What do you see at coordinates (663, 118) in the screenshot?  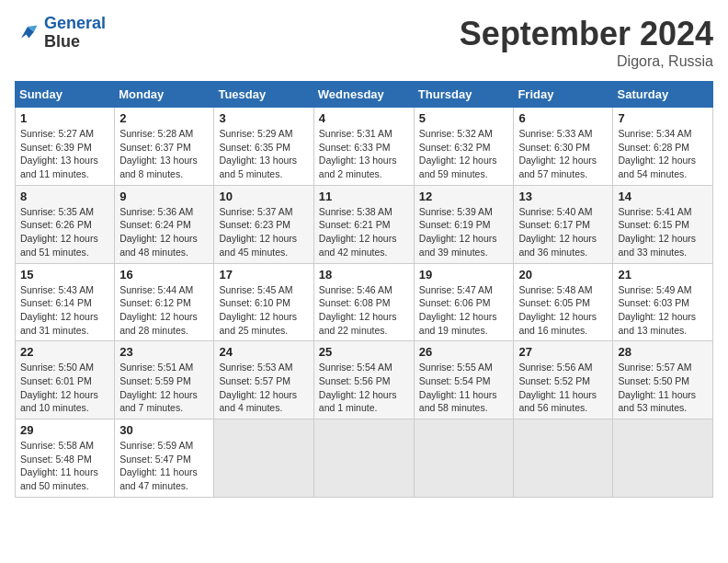 I see `day-number: 7` at bounding box center [663, 118].